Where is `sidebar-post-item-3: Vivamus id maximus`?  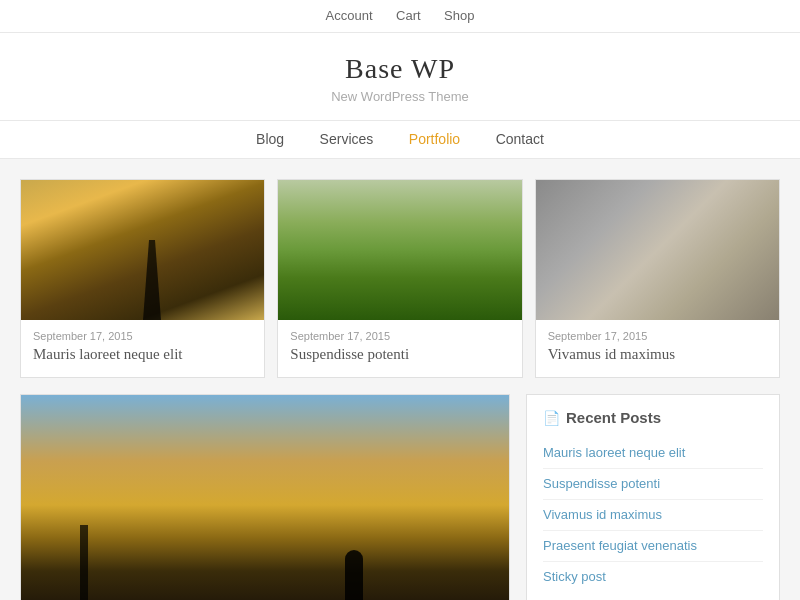 sidebar-post-item-3: Vivamus id maximus is located at coordinates (653, 516).